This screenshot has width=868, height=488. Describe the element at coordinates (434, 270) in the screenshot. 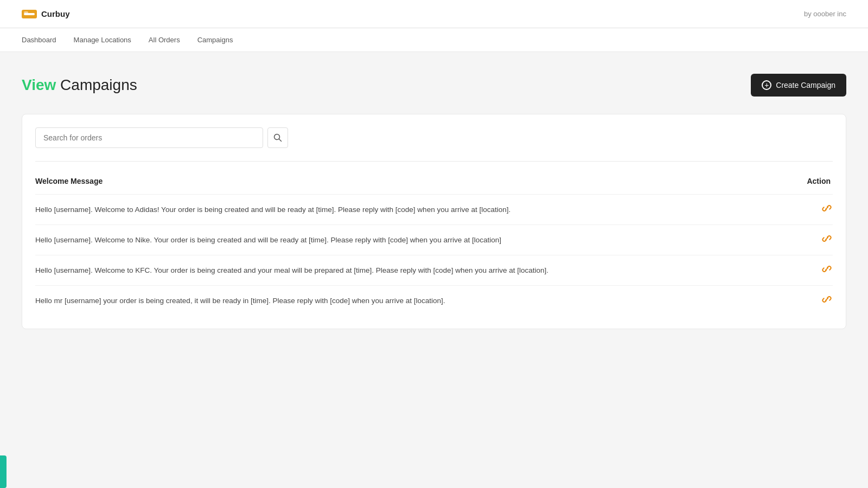

I see `table-row: Hello [username]. Welcome to KFC. Your o…` at that location.